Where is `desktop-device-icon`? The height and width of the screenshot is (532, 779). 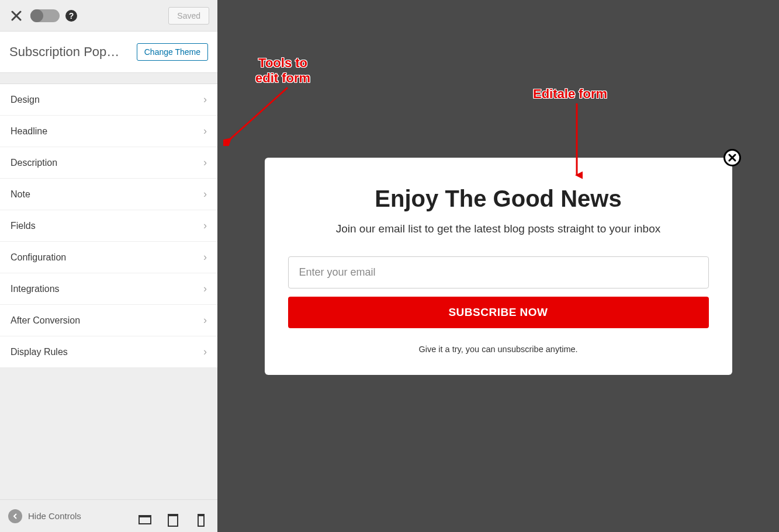 desktop-device-icon is located at coordinates (145, 520).